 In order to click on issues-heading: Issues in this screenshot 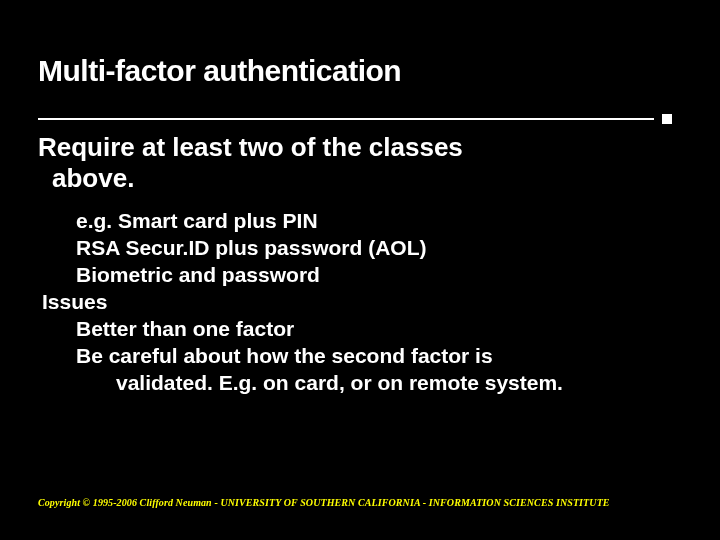, I will do `click(365, 302)`.